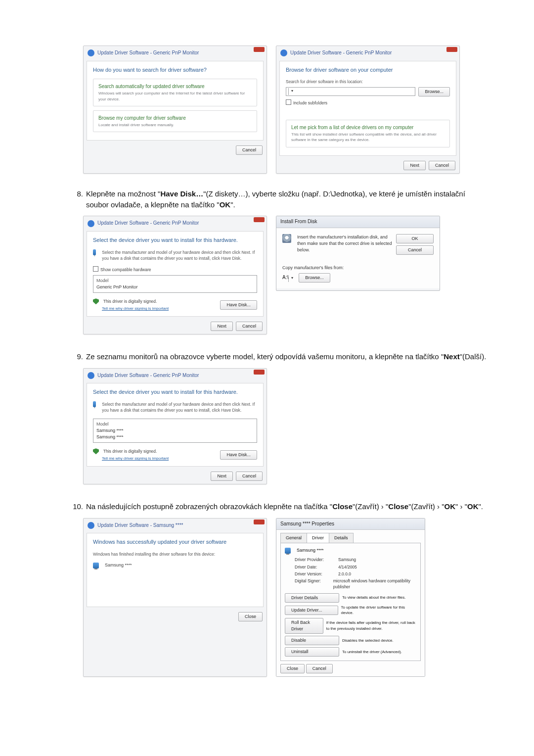 Image resolution: width=534 pixels, height=756 pixels. I want to click on driver-details-button: Driver Details, so click(312, 598).